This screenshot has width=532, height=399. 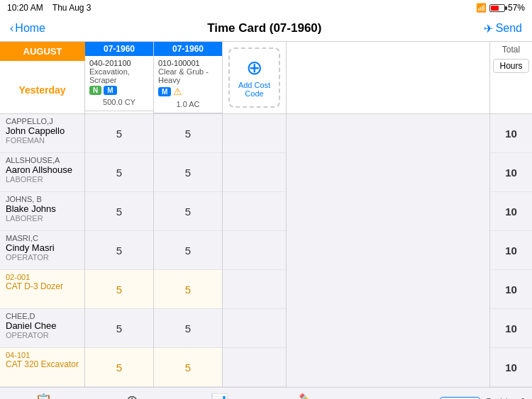 What do you see at coordinates (189, 78) in the screenshot?
I see `cost-code-col-2: 07-1960 010-100001 Clear & Grub - Heavy …` at bounding box center [189, 78].